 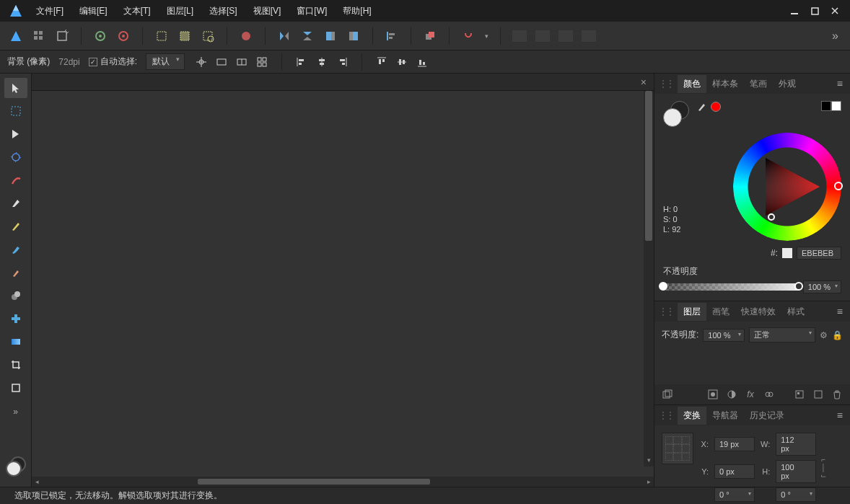 What do you see at coordinates (725, 84) in the screenshot?
I see `tab-swatches: 样本条` at bounding box center [725, 84].